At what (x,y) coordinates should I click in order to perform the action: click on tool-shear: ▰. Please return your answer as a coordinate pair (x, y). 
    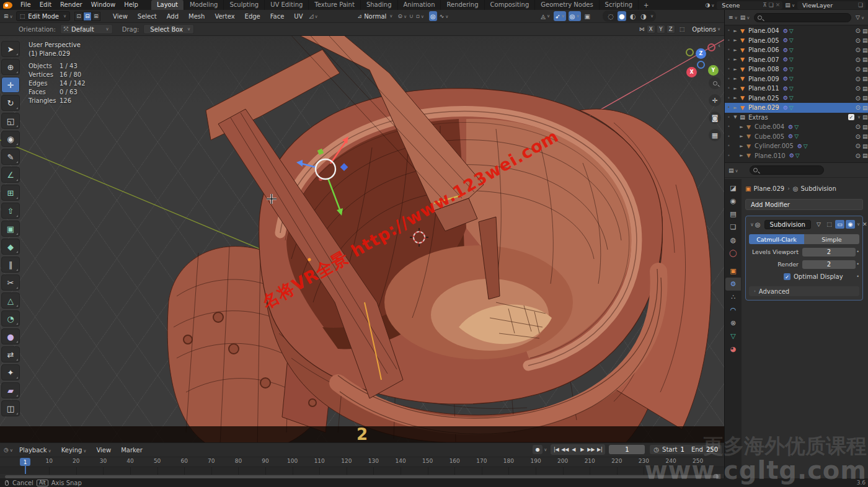
    Looking at the image, I should click on (11, 390).